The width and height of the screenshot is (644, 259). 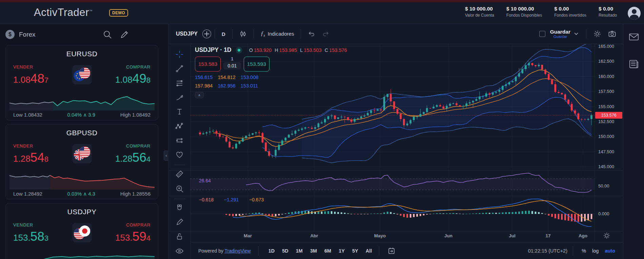 What do you see at coordinates (277, 34) in the screenshot?
I see `indicators-button: ƒx Indicadores` at bounding box center [277, 34].